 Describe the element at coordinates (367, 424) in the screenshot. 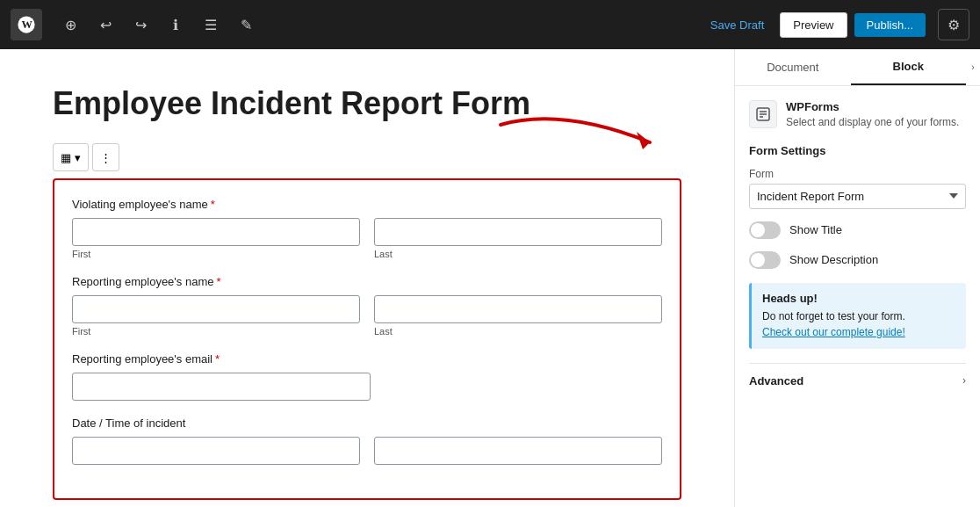

I see `field-date-time-label: Date / Time of incident` at that location.